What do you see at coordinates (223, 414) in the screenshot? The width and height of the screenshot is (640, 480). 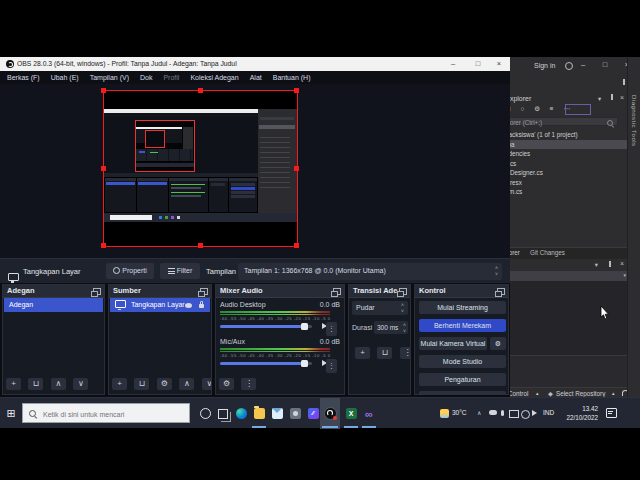 I see `task-view-button` at bounding box center [223, 414].